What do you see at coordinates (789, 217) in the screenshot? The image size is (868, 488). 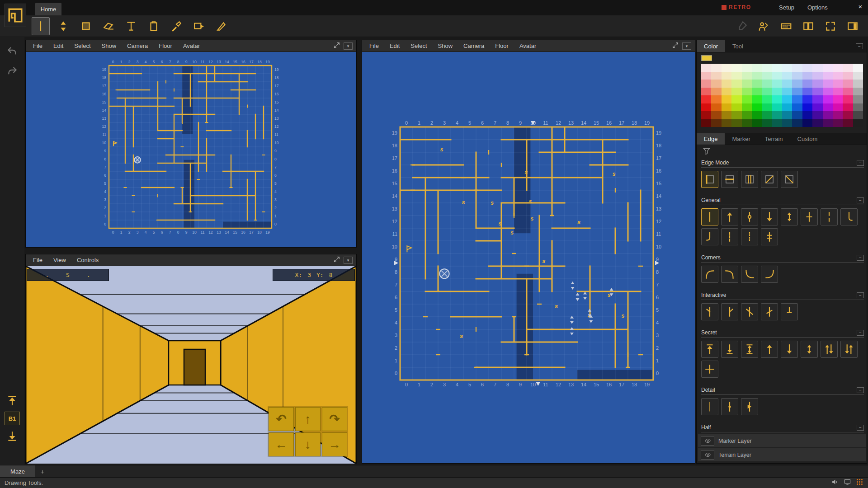 I see `edge-two-way-button` at bounding box center [789, 217].